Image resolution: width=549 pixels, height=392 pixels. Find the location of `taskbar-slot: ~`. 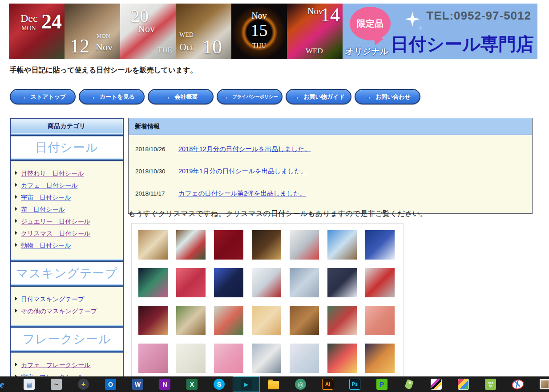

taskbar-slot: ~ is located at coordinates (56, 384).